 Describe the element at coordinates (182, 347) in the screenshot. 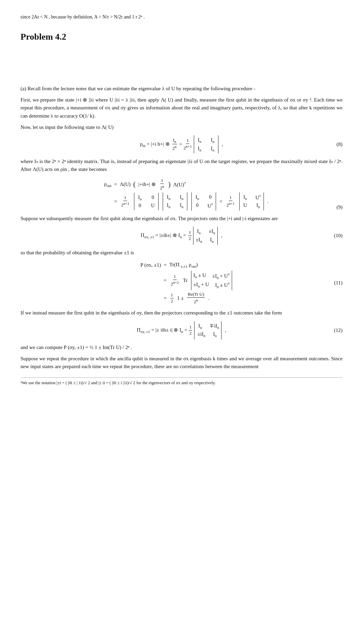

I see `para-h: and we can compute P (σy, ±1) = ½ 1 ± Im…` at that location.